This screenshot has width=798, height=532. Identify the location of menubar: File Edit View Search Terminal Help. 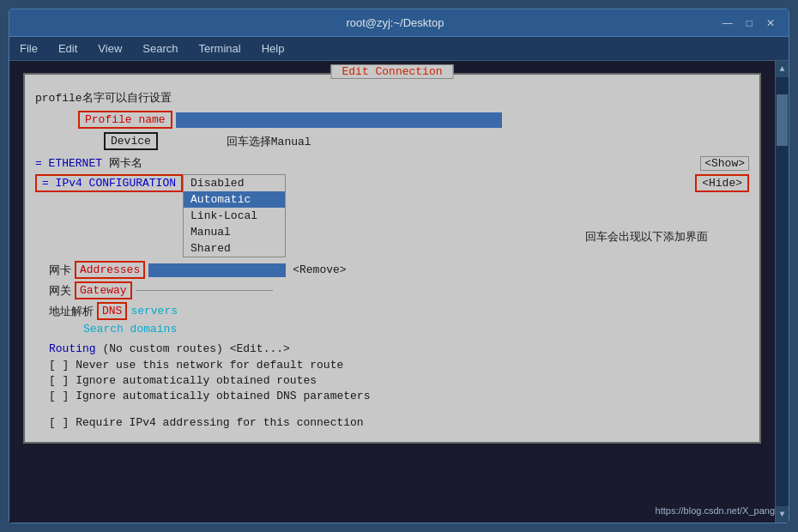
(399, 49).